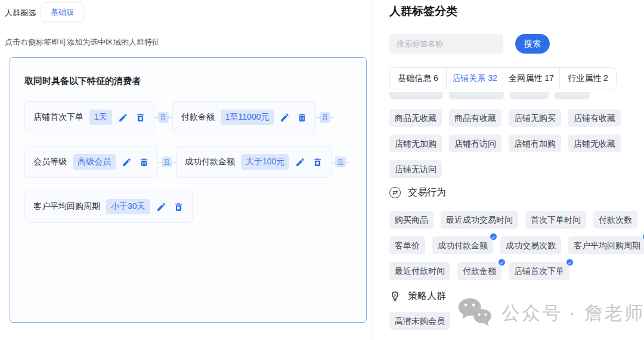  Describe the element at coordinates (539, 271) in the screenshot. I see `tag-chip: 店铺首次下单✓` at that location.